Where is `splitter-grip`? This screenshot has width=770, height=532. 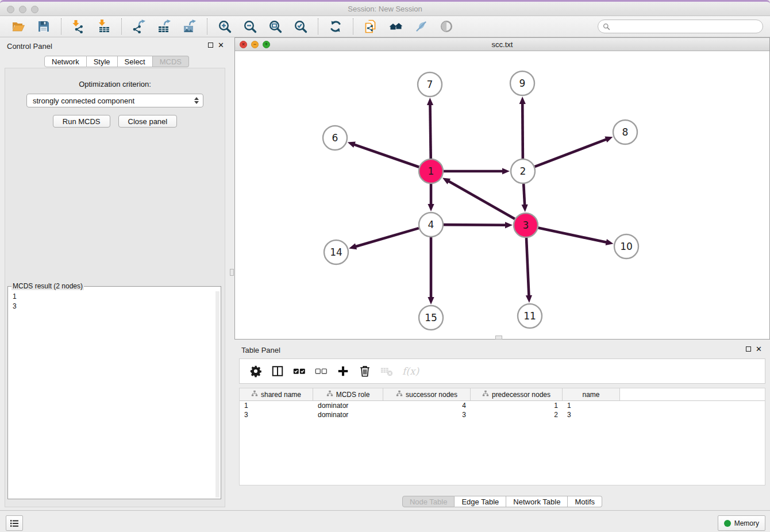 splitter-grip is located at coordinates (232, 272).